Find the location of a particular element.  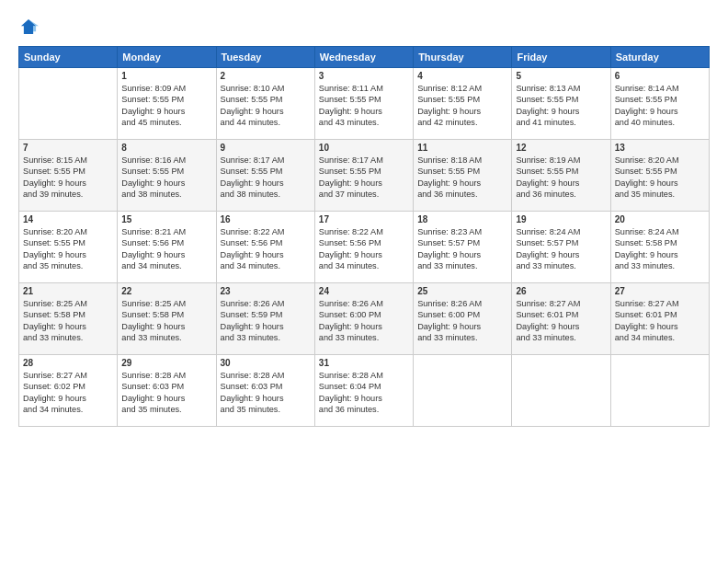

cell-content: Sunrise: 8:28 AMSunset: 6:03 PMDaylight:… is located at coordinates (266, 393).